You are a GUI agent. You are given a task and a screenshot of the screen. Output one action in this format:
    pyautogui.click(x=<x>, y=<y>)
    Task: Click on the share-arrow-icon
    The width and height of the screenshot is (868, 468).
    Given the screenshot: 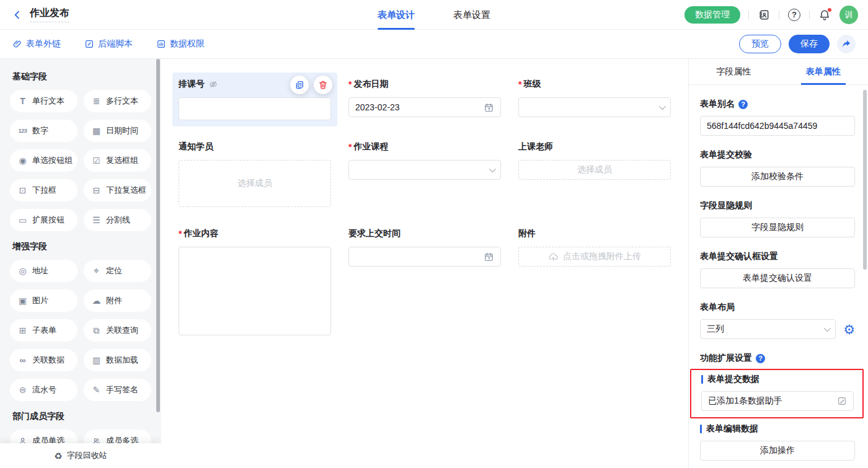 What is the action you would take?
    pyautogui.click(x=846, y=44)
    